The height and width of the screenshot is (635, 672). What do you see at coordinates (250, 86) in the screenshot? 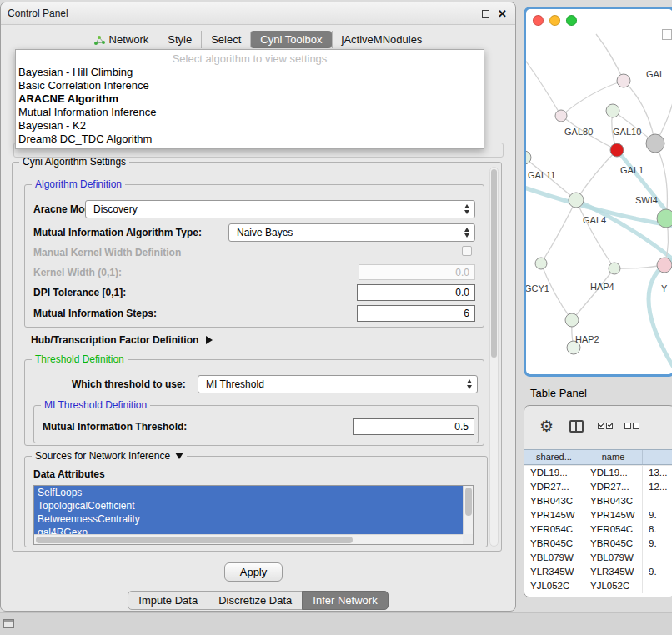
I see `algorithm-option: Basic Correlation Inference` at bounding box center [250, 86].